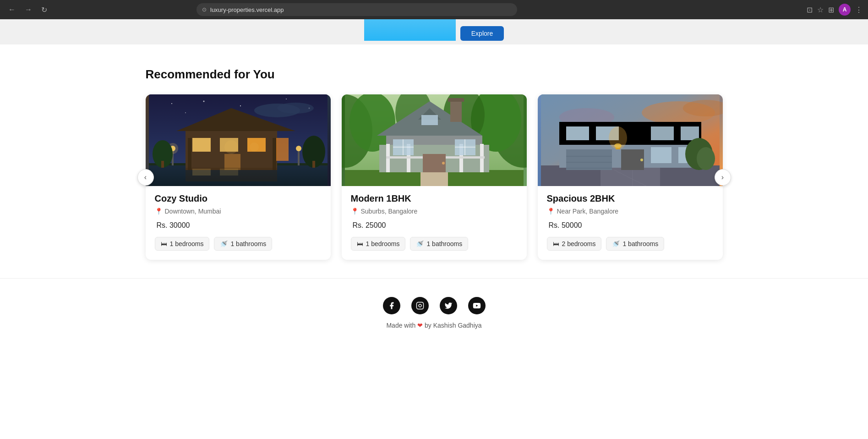  What do you see at coordinates (204, 10) in the screenshot?
I see `security-icon: ⊙` at bounding box center [204, 10].